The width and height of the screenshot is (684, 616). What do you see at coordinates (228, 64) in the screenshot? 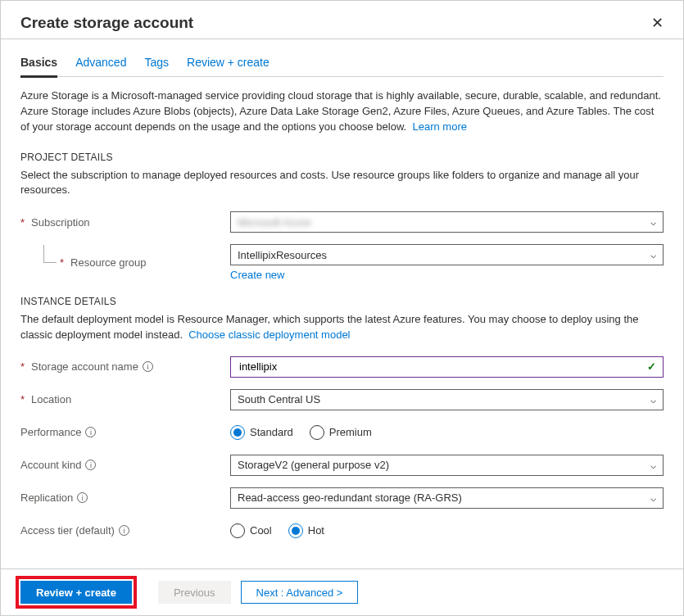
I see `tab-review-create: Review + create` at bounding box center [228, 64].